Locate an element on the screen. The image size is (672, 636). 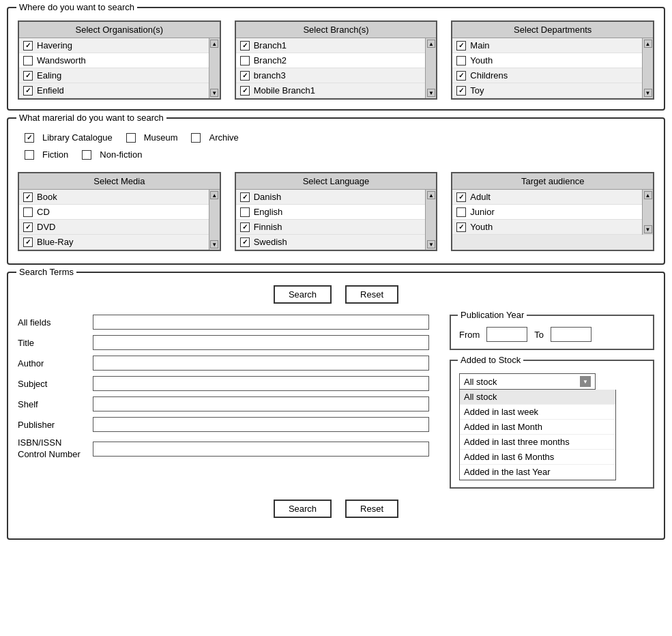
museum-label: Museum is located at coordinates (161, 138).